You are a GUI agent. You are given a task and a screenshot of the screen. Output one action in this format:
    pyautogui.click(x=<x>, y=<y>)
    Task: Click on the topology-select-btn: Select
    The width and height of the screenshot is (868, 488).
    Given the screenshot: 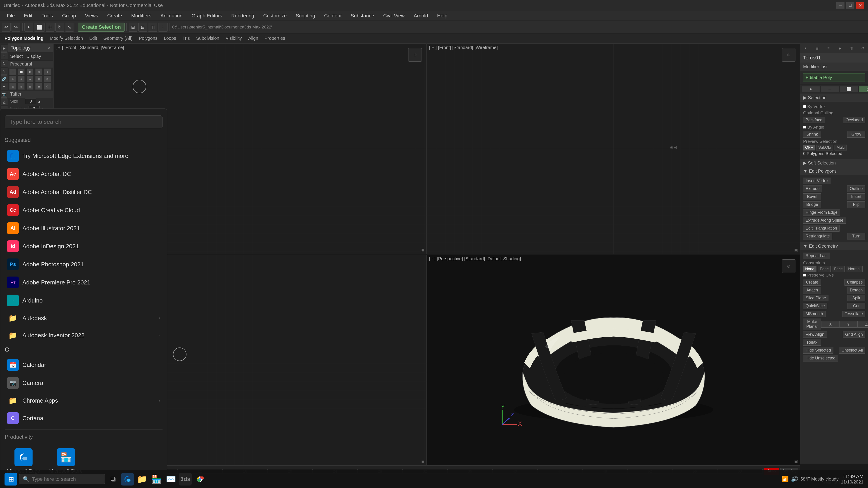 What is the action you would take?
    pyautogui.click(x=17, y=56)
    